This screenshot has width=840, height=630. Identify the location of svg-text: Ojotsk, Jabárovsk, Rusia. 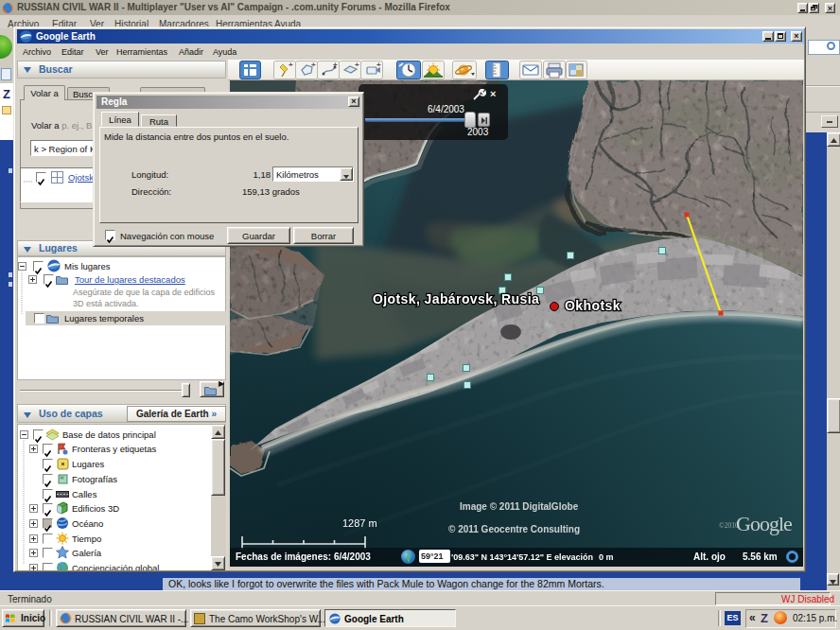
(456, 299).